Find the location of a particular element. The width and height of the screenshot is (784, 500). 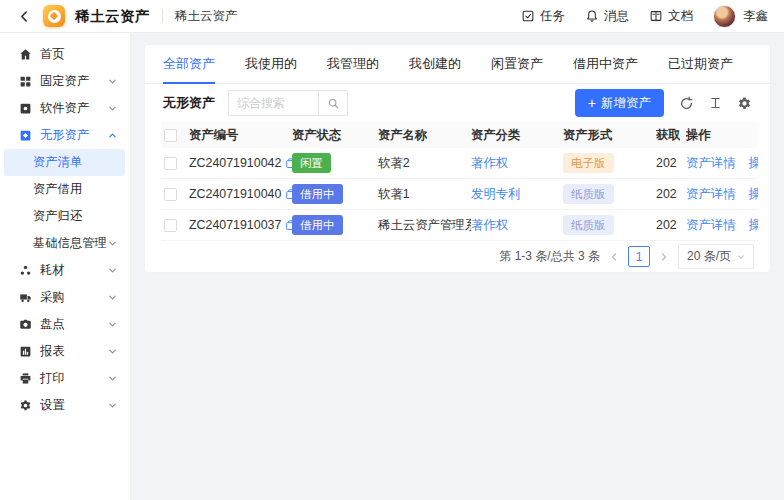

table-row: ZC24071910042 闲置 软著2 著作权 电子版 202 资产详情 操作 is located at coordinates (460, 164).